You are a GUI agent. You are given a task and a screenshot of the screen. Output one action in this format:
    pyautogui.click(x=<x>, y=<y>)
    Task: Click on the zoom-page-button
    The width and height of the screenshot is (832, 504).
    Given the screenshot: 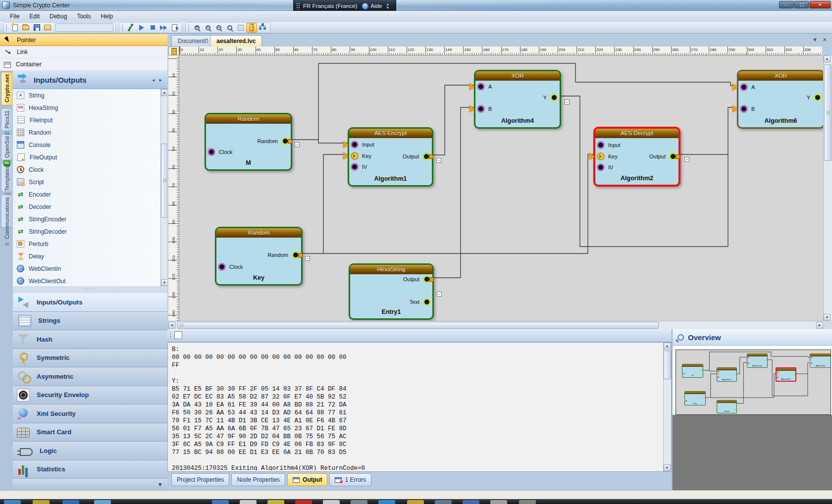 What is the action you would take?
    pyautogui.click(x=219, y=28)
    